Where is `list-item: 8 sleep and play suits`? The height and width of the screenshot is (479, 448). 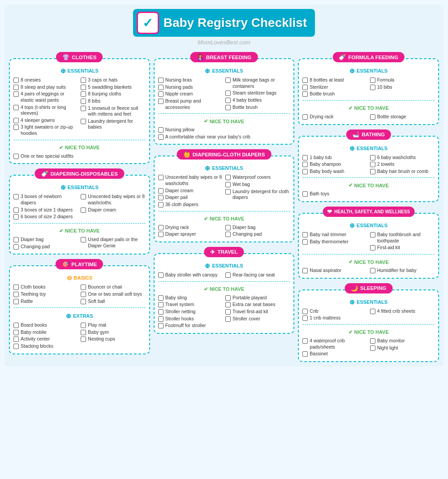 list-item: 8 sleep and play suits is located at coordinates (46, 87).